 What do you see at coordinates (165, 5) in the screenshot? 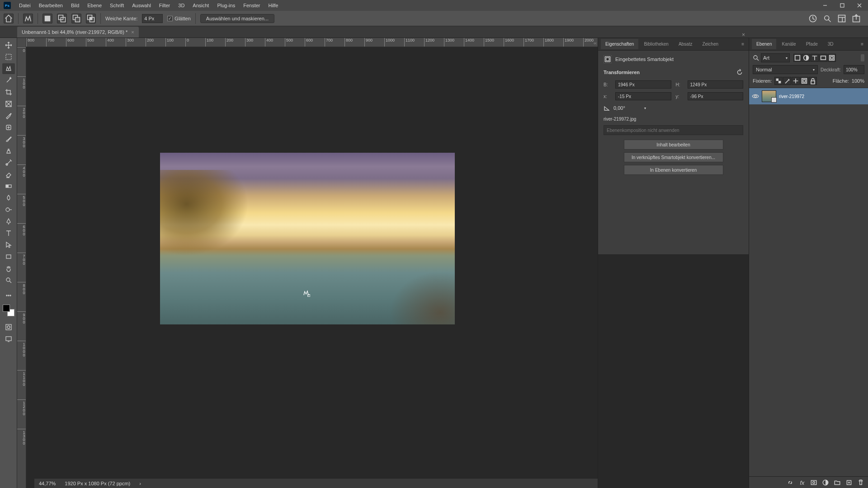
I see `menu-filter: Filter` at bounding box center [165, 5].